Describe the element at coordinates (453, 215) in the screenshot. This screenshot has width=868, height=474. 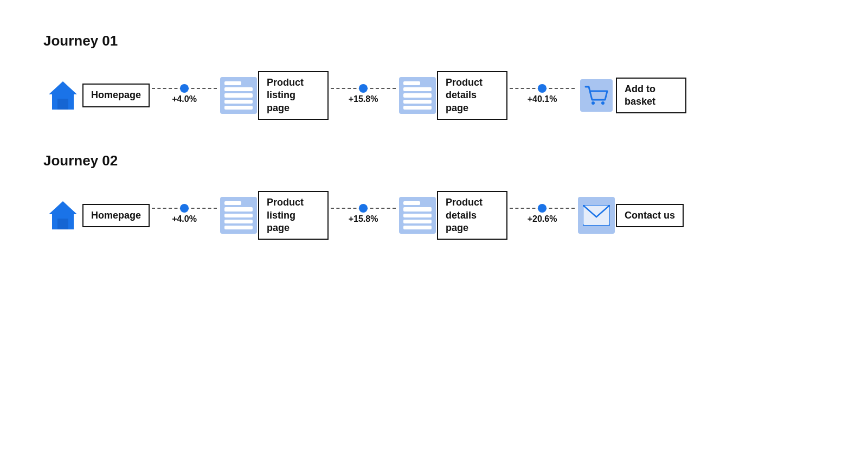
I see `product-details-2: Product details page` at that location.